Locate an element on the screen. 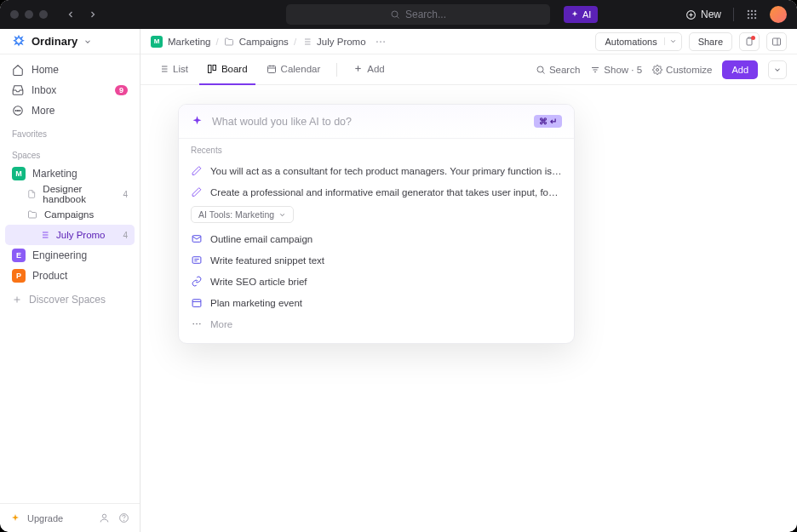 This screenshot has width=797, height=532. new-button: New is located at coordinates (703, 14).